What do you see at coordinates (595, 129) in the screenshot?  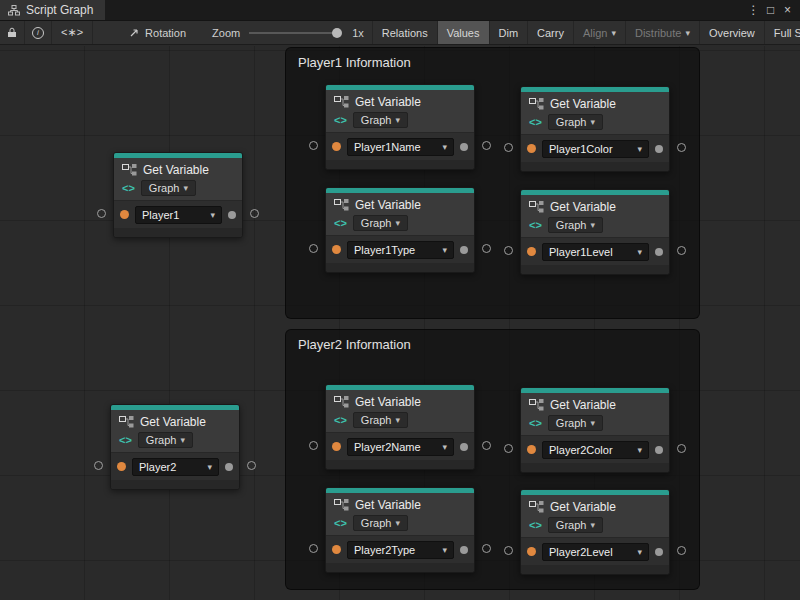 I see `get-variable-node-player1color: Get Variable <> Graph▾ Player1Color▾` at bounding box center [595, 129].